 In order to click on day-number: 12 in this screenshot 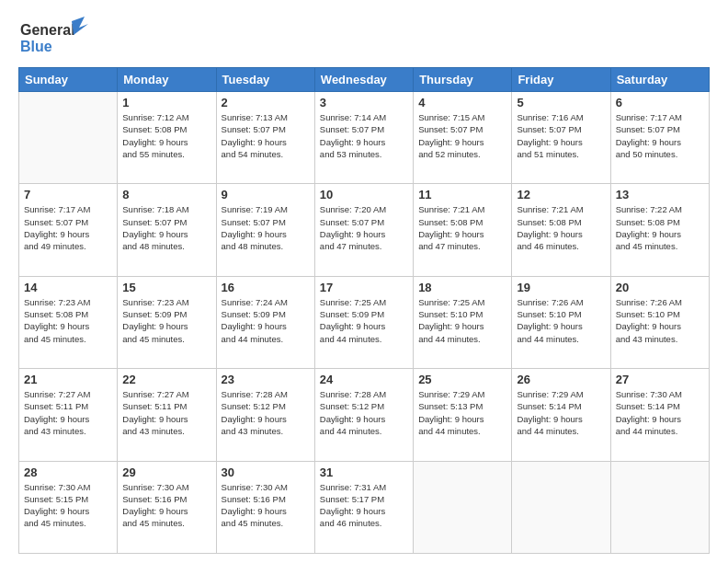, I will do `click(561, 195)`.